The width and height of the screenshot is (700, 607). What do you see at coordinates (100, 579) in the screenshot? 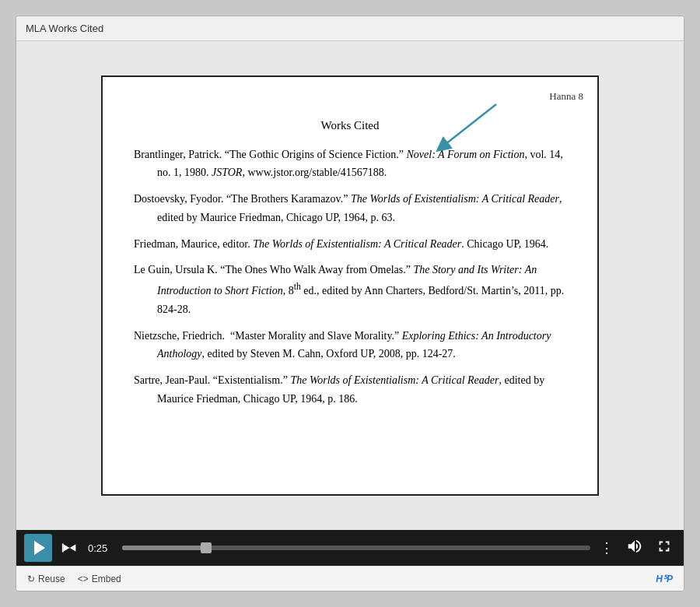
I see `embed-button: <> Embed` at bounding box center [100, 579].